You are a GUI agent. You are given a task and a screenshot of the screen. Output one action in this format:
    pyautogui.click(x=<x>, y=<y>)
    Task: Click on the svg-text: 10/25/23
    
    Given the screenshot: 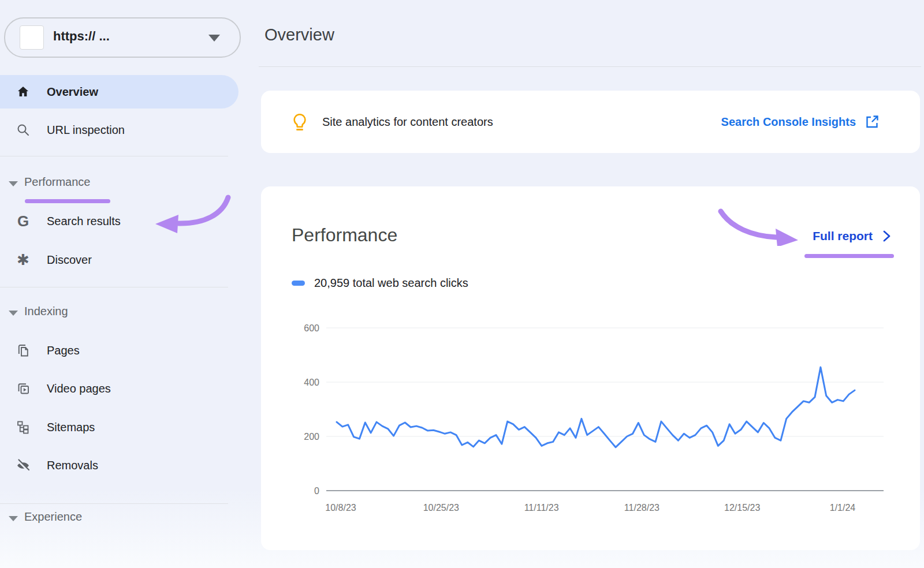 What is the action you would take?
    pyautogui.click(x=441, y=508)
    